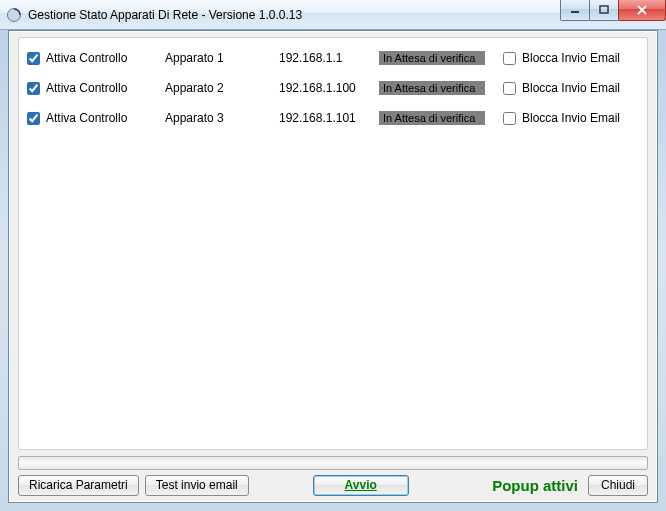 The width and height of the screenshot is (666, 511). What do you see at coordinates (361, 486) in the screenshot?
I see `start-button: Avvio` at bounding box center [361, 486].